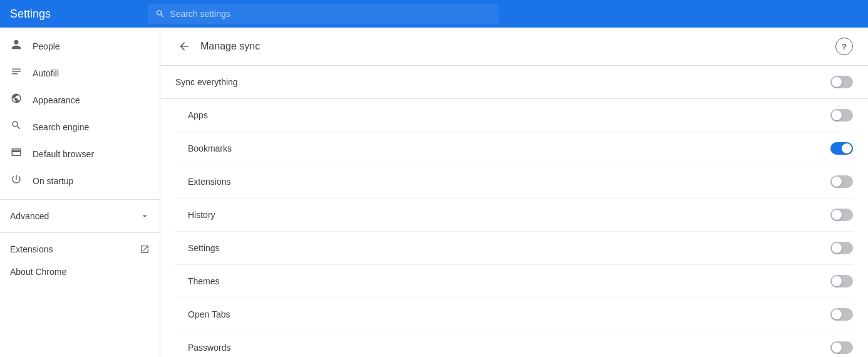  What do you see at coordinates (434, 14) in the screenshot?
I see `app-header: Settings` at bounding box center [434, 14].